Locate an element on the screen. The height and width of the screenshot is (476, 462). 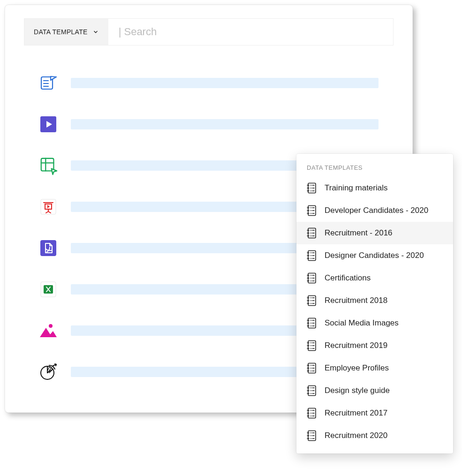
template-option: Certifications is located at coordinates (375, 278).